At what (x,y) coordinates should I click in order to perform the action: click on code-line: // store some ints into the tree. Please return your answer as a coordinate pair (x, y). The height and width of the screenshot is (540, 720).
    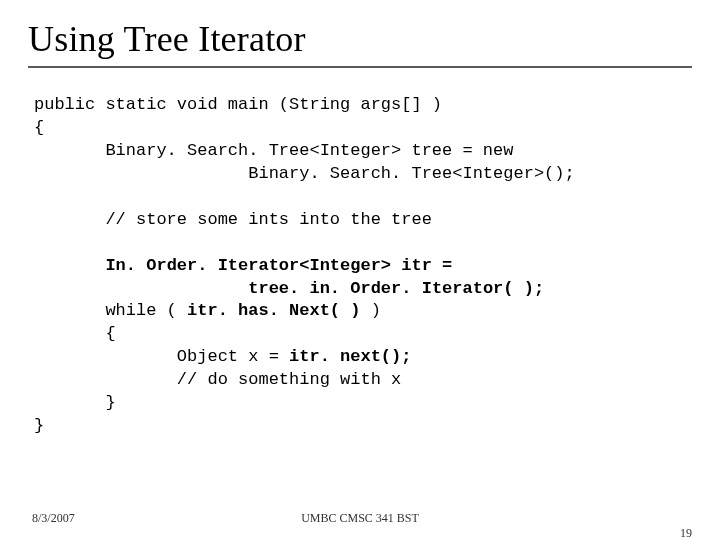
    Looking at the image, I should click on (233, 220).